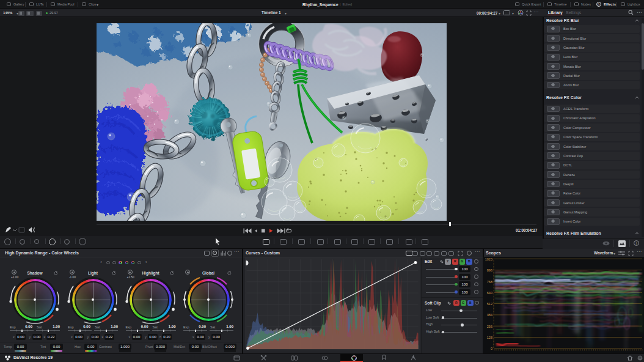 This screenshot has height=362, width=644. Describe the element at coordinates (490, 327) in the screenshot. I see `svg-text: 256` at that location.